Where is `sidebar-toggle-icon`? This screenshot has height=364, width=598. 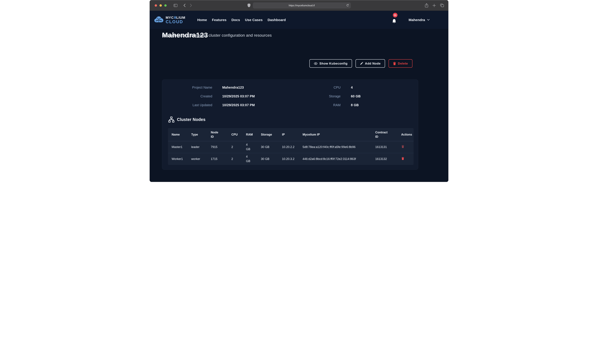 sidebar-toggle-icon is located at coordinates (175, 5).